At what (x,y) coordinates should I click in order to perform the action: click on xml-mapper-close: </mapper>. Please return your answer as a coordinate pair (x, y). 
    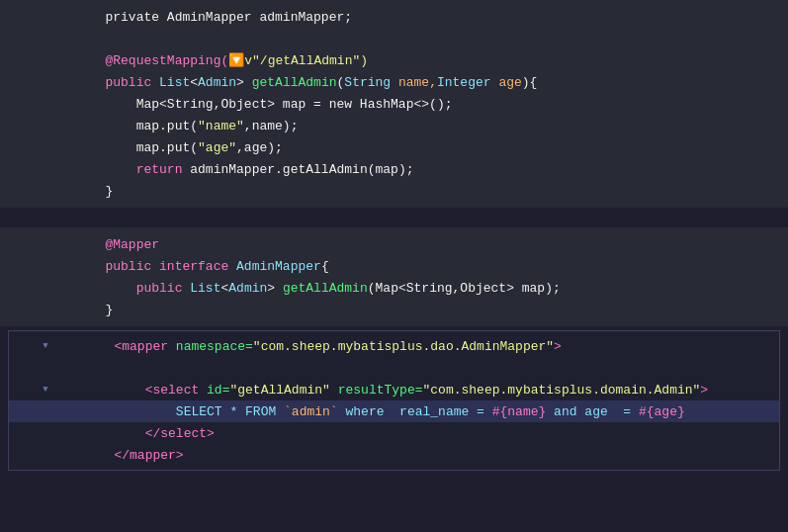
    Looking at the image, I should click on (394, 455).